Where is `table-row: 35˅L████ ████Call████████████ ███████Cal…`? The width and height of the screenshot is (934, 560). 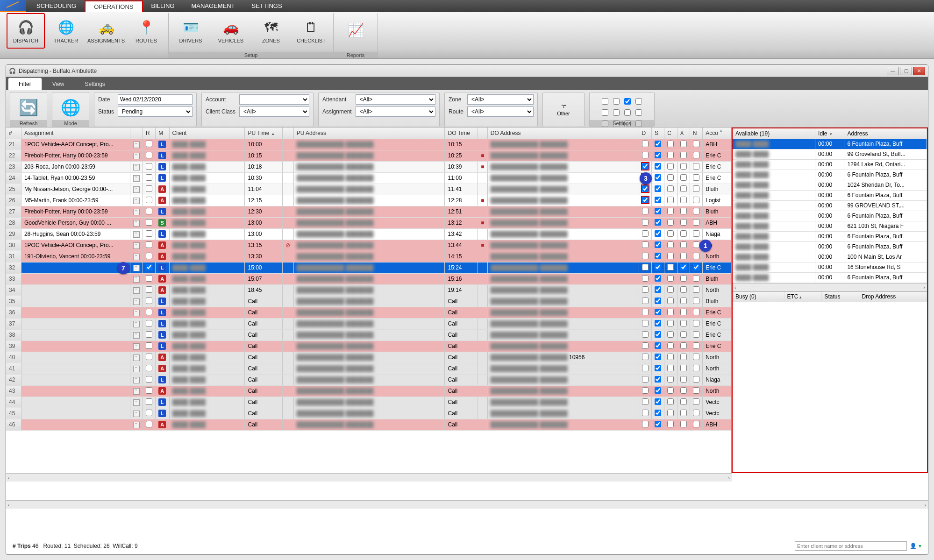 table-row: 35˅L████ ████Call████████████ ███████Cal… is located at coordinates (369, 301).